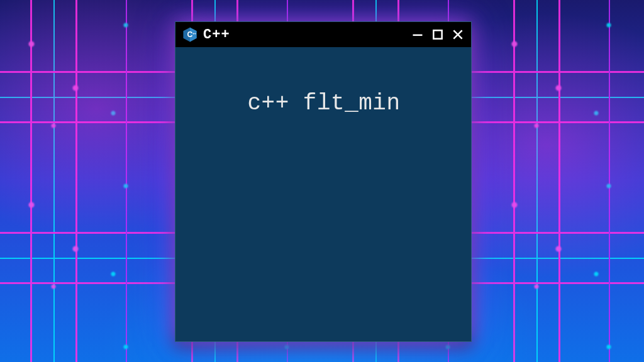 The image size is (644, 362). What do you see at coordinates (438, 35) in the screenshot?
I see `maximize-button` at bounding box center [438, 35].